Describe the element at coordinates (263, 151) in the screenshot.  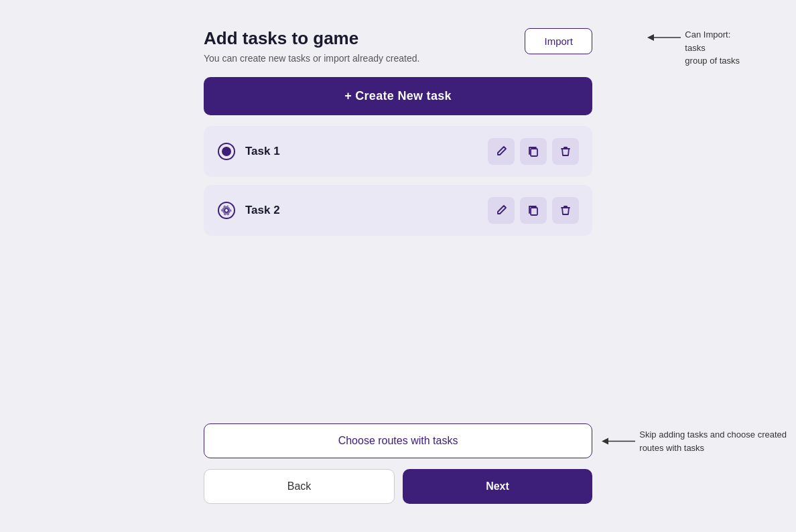
I see `task-1-name: Task 1` at that location.